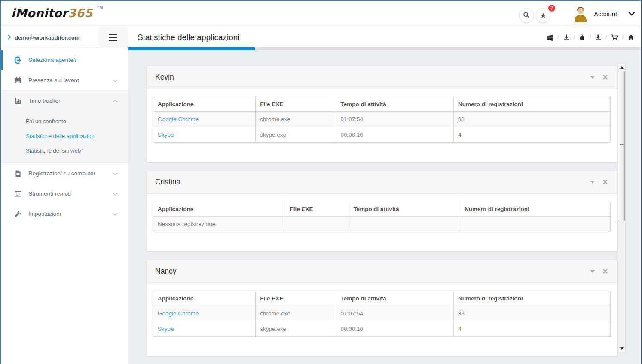 Image resolution: width=642 pixels, height=364 pixels. I want to click on cell-registrazioni, so click(535, 224).